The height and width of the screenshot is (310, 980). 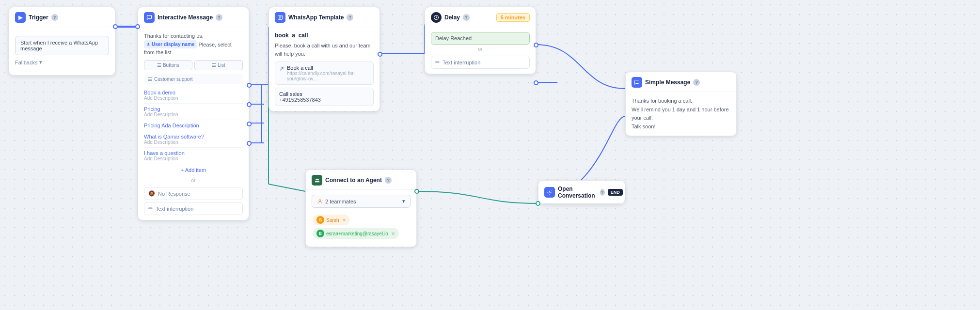 What do you see at coordinates (193, 170) in the screenshot?
I see `add-item-button: + Add item` at bounding box center [193, 170].